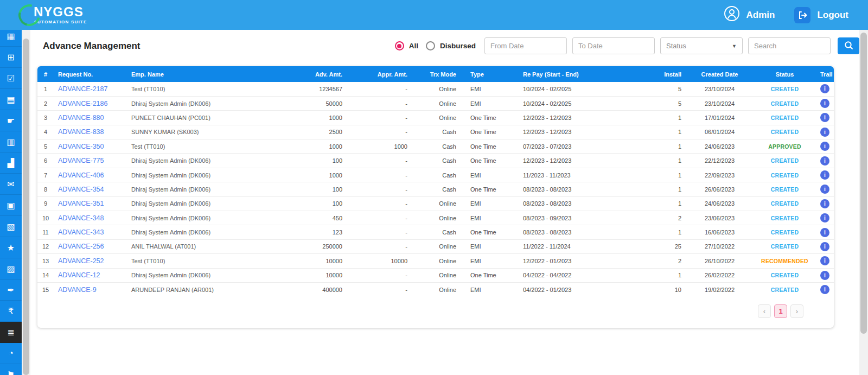  Describe the element at coordinates (82, 104) in the screenshot. I see `request-number-link: ADVANCE-2186` at that location.